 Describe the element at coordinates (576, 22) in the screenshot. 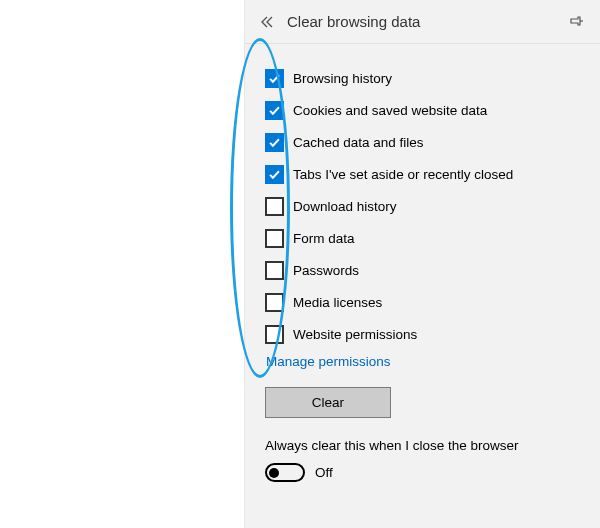

I see `pin-icon` at that location.